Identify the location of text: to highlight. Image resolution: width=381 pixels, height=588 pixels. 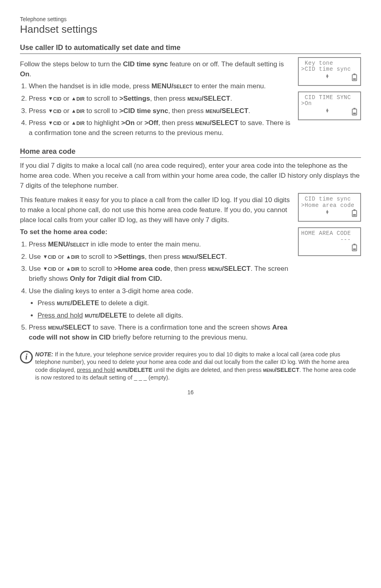
(103, 123).